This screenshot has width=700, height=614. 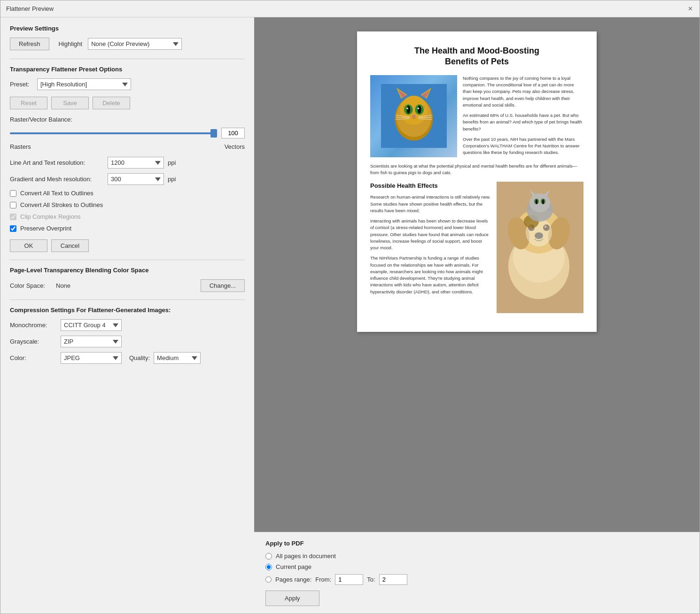 I want to click on color-row: Color: JPEG ZIP LZW None Quality: Low Me…, so click(x=127, y=358).